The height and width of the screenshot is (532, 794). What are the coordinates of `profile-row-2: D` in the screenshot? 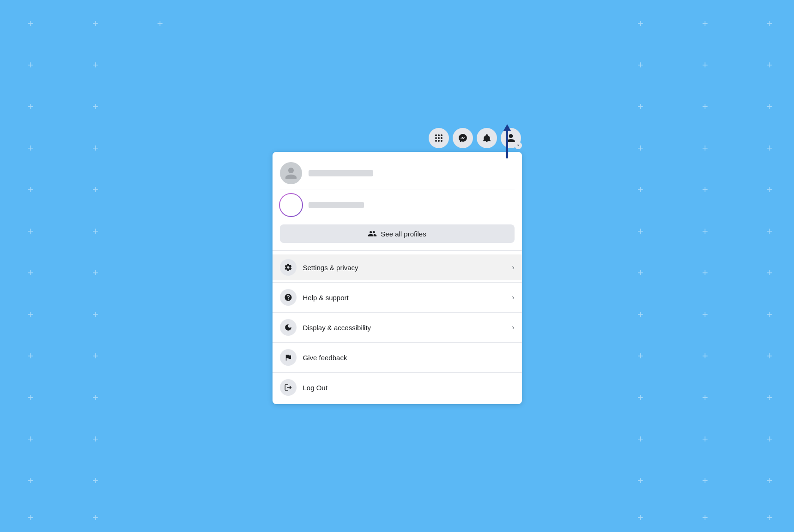 It's located at (397, 205).